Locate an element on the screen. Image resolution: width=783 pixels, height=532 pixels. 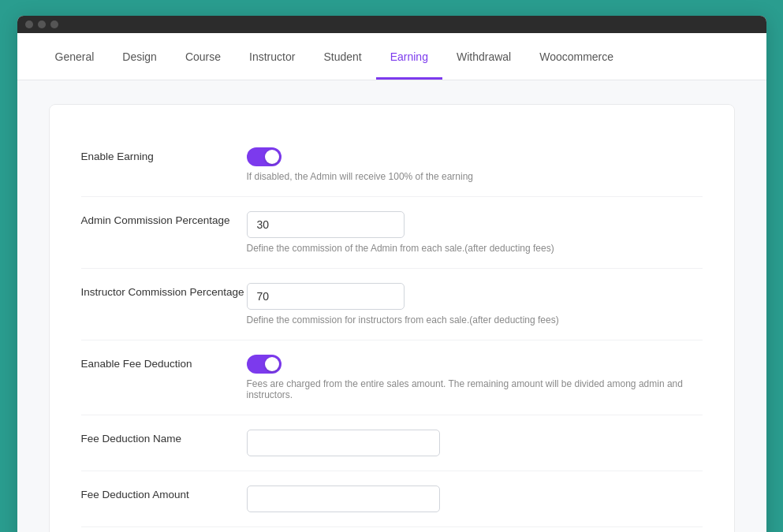
control-enable-earning: If disabled, the Admin will receive 100%… is located at coordinates (475, 165).